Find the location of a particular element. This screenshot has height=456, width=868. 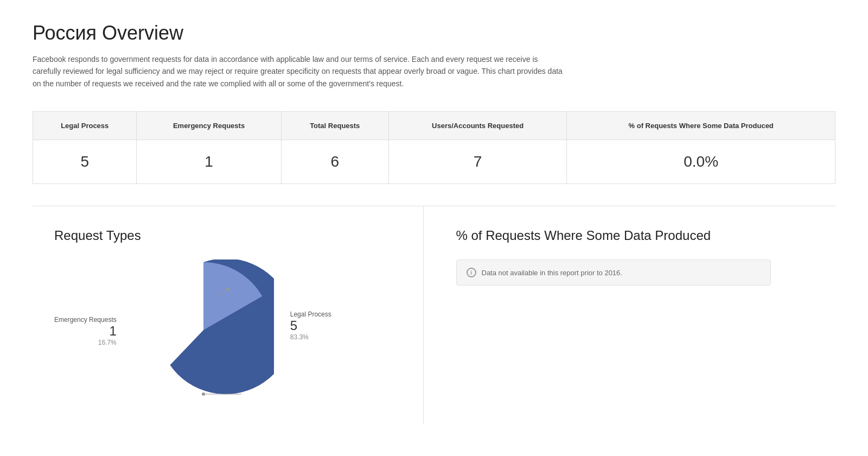

info-message: Data not available in this report prior … is located at coordinates (552, 273).